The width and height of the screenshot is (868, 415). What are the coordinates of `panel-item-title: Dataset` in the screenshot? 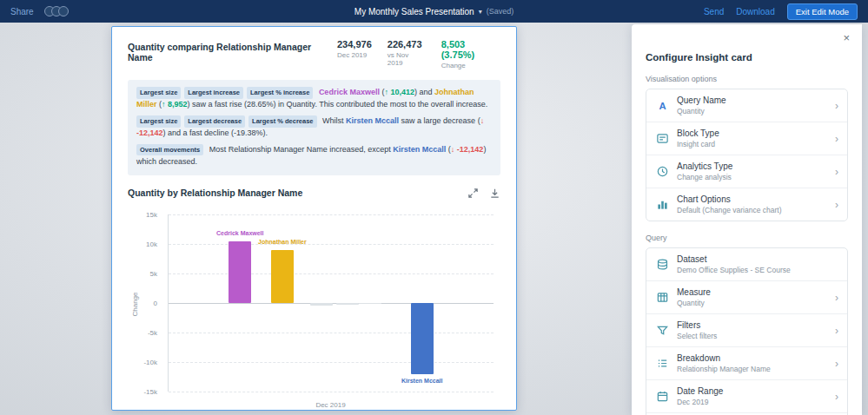 It's located at (758, 259).